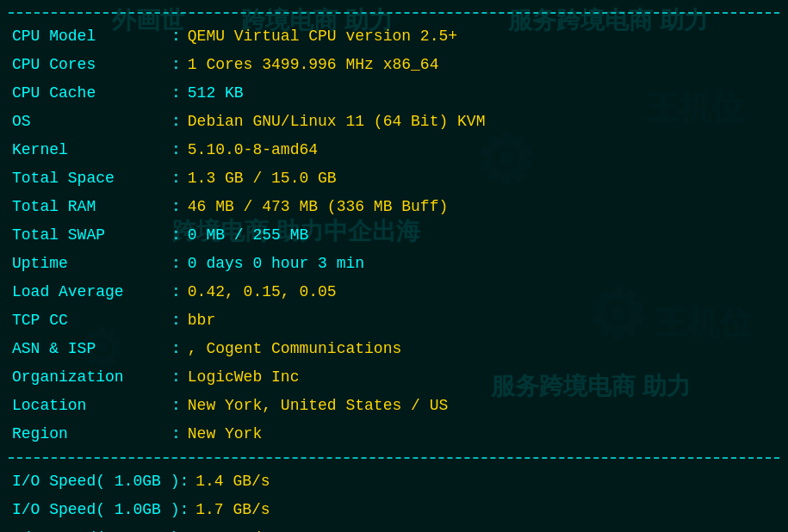 This screenshot has width=788, height=532. I want to click on load-average-value: 0.42, 0.15, 0.05, so click(262, 293).